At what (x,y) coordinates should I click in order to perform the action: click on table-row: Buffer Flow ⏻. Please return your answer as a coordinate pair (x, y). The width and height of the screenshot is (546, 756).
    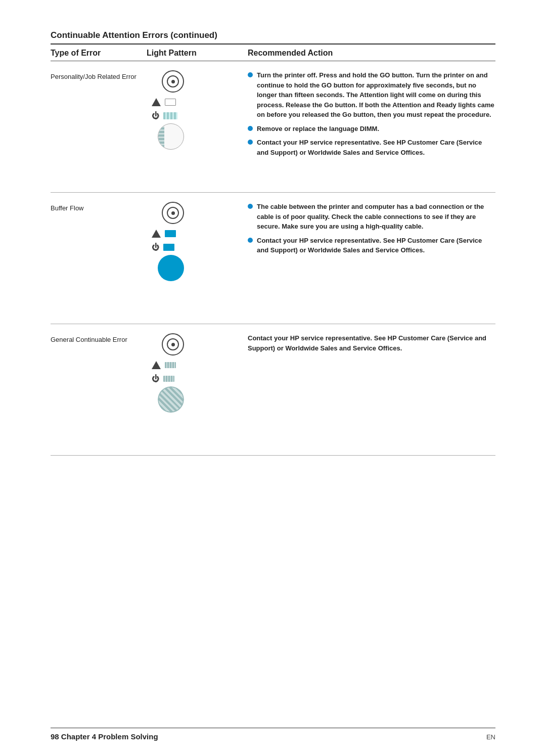
    Looking at the image, I should click on (273, 258).